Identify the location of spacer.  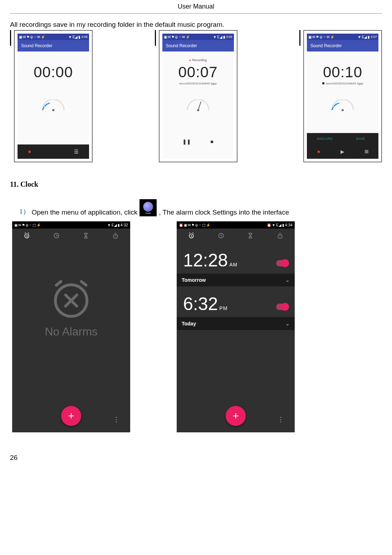
(53, 152).